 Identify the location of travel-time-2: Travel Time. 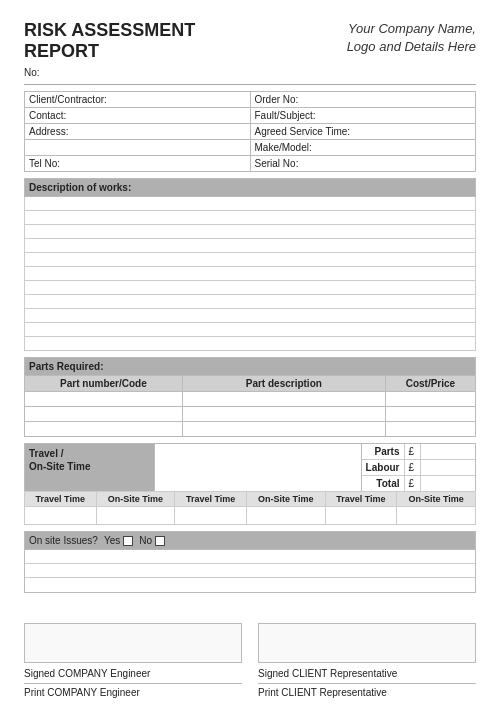
(211, 500).